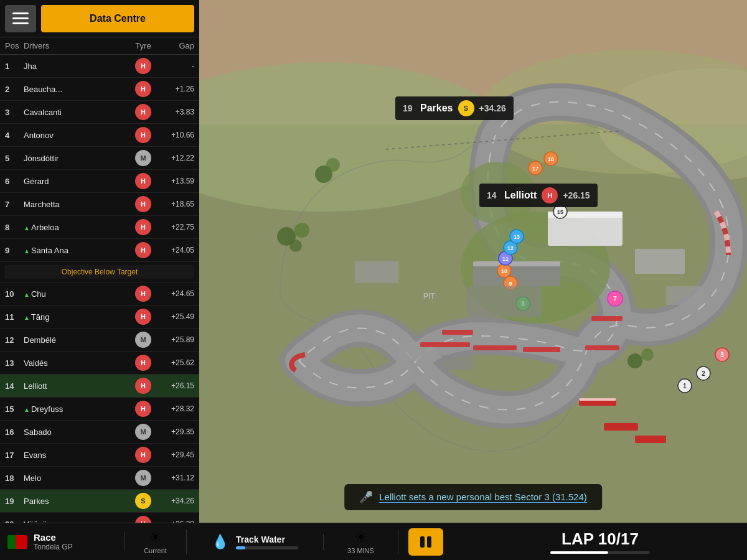 This screenshot has height=560, width=747. What do you see at coordinates (100, 90) in the screenshot?
I see `table-row: 2 Beaucha... H +1.26` at bounding box center [100, 90].